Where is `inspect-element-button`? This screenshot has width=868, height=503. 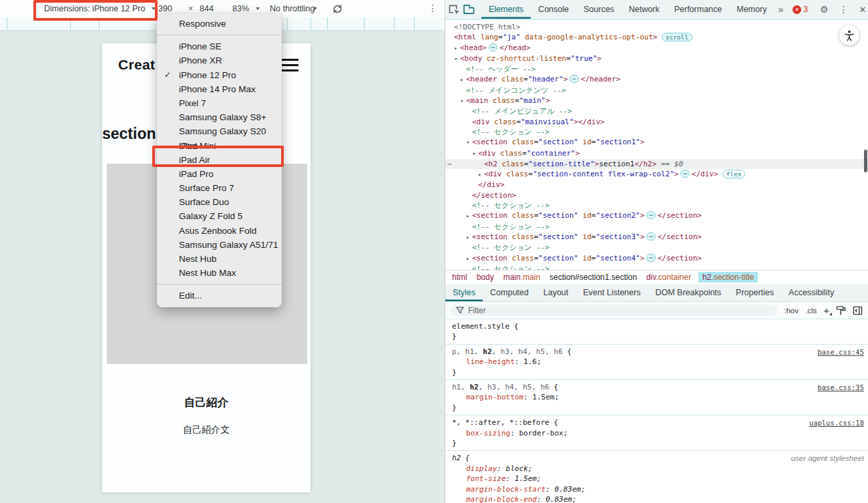
inspect-element-button is located at coordinates (454, 9).